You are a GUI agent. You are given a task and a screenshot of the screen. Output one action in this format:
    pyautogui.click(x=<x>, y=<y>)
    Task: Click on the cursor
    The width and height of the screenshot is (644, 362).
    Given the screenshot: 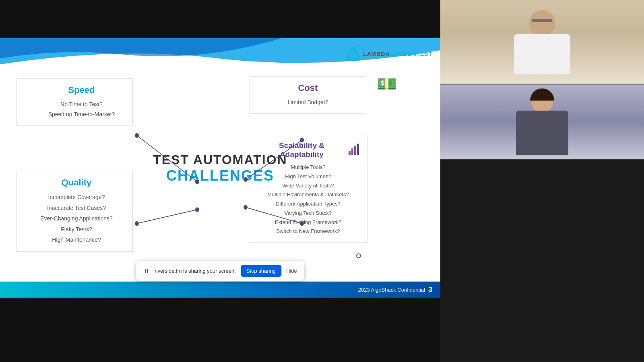 What is the action you would take?
    pyautogui.click(x=359, y=256)
    